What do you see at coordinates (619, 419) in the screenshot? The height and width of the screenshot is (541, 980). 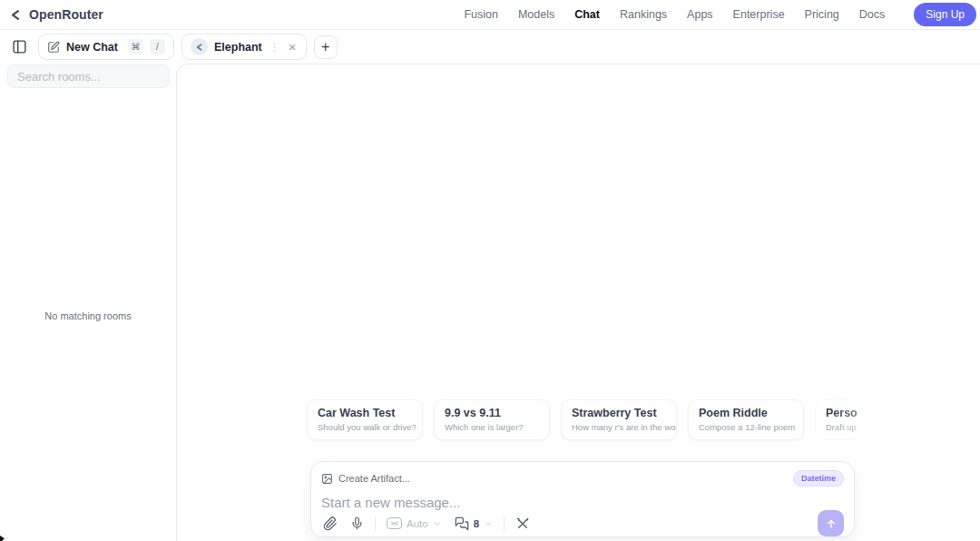 I see `suggestion-cards-row: Car Wash Test Should you walk or drive? …` at bounding box center [619, 419].